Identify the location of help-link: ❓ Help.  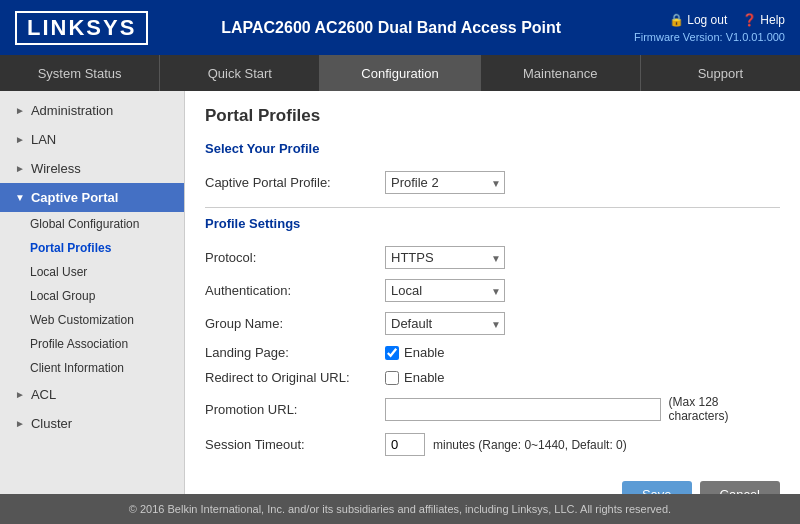
(764, 20).